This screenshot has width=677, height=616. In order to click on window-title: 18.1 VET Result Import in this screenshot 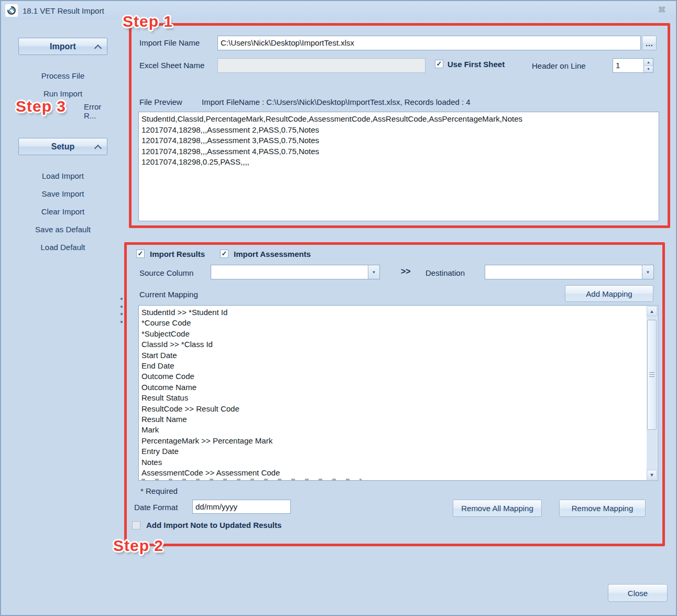, I will do `click(63, 10)`.